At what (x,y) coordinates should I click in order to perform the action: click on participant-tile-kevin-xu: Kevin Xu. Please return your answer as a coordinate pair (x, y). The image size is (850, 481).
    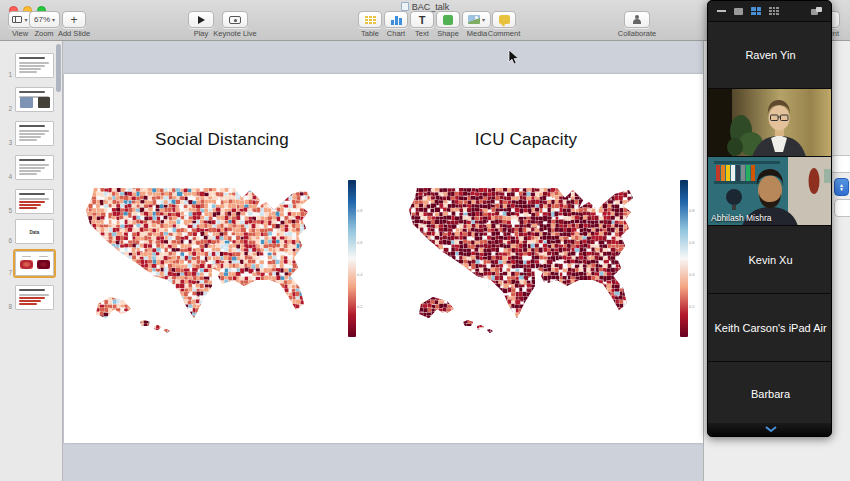
    Looking at the image, I should click on (770, 259).